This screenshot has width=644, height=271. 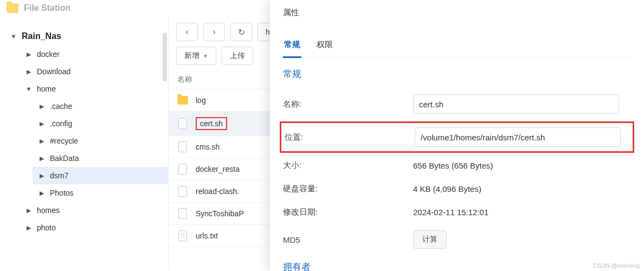 What do you see at coordinates (165, 57) in the screenshot?
I see `scrollbar` at bounding box center [165, 57].